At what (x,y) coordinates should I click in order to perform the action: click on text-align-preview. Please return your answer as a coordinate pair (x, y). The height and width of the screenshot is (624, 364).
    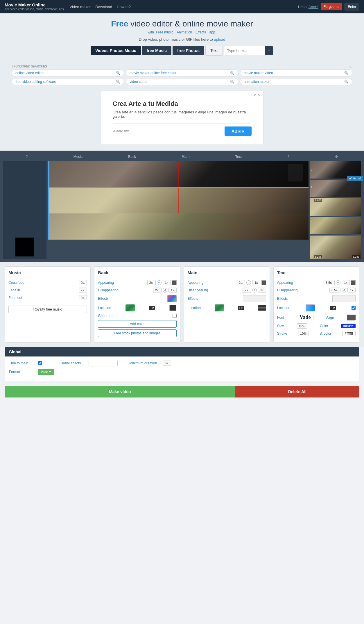
    Looking at the image, I should click on (351, 318).